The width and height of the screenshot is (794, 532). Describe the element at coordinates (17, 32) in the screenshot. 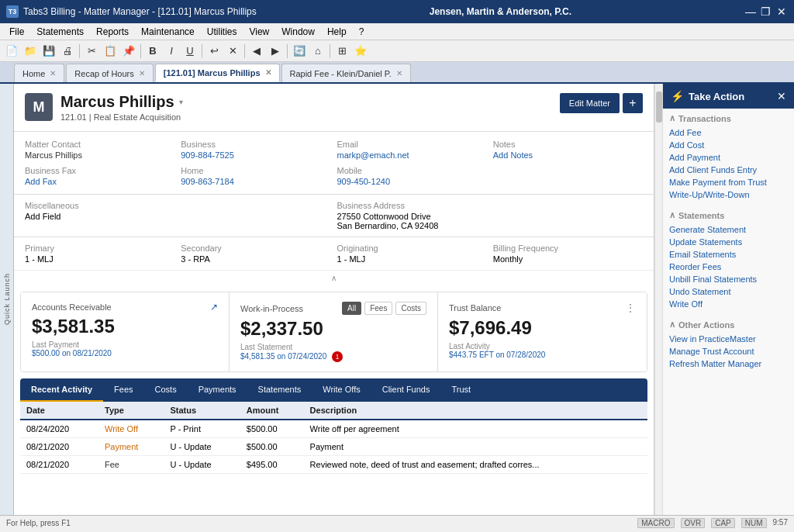

I see `menu-file: File` at that location.